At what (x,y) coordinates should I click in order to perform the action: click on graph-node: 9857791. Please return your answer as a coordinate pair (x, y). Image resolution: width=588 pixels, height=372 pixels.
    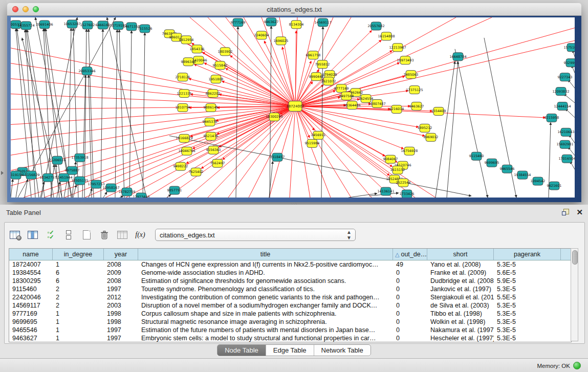
    Looking at the image, I should click on (175, 190).